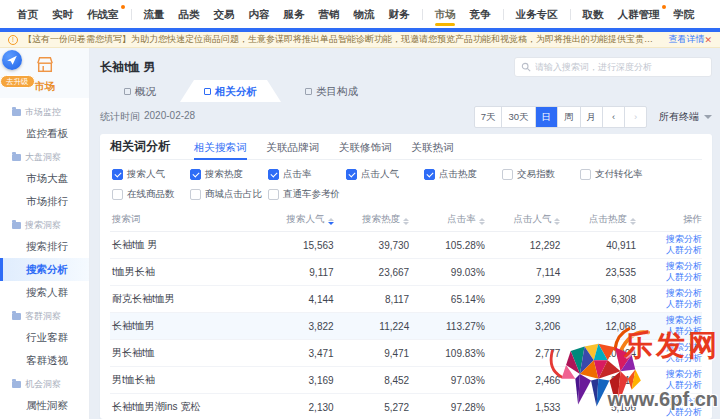 Image resolution: width=720 pixels, height=419 pixels. I want to click on period-button: 7天, so click(488, 117).